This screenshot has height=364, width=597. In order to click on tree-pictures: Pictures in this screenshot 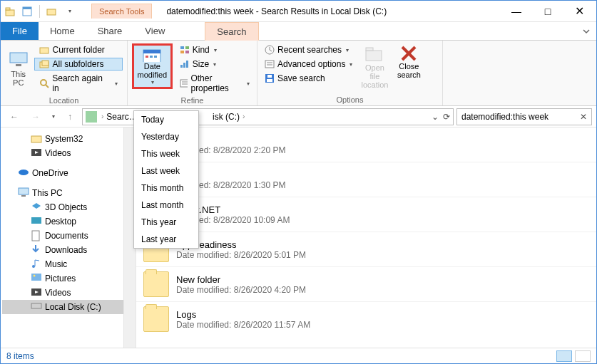, I will do `click(68, 279)`.